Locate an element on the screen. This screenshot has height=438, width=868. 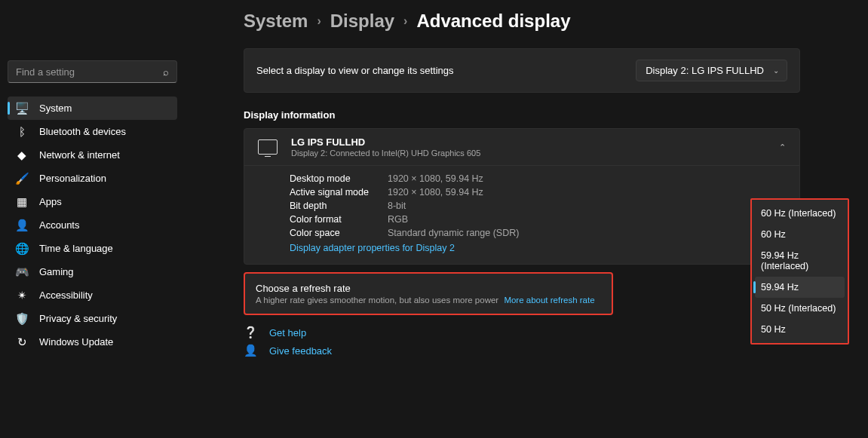
display-info-key: Bit depth is located at coordinates (339, 206).